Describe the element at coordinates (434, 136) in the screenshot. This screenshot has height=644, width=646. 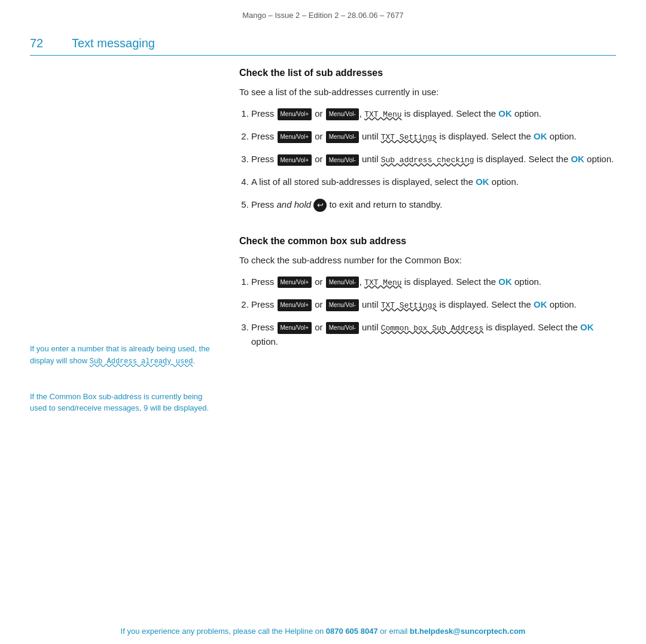
I see `step-1-2: Press Menu/Vol+ or Menu/Vol- until TXT S…` at that location.